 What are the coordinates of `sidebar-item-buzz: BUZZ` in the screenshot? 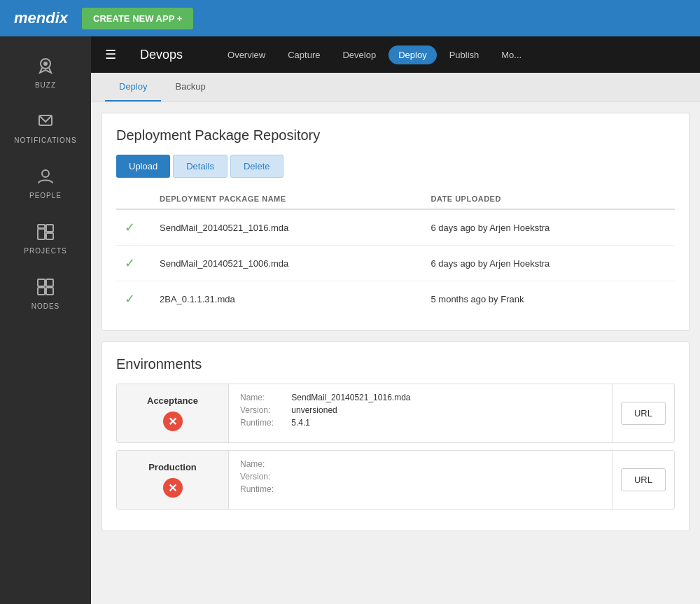 It's located at (46, 71).